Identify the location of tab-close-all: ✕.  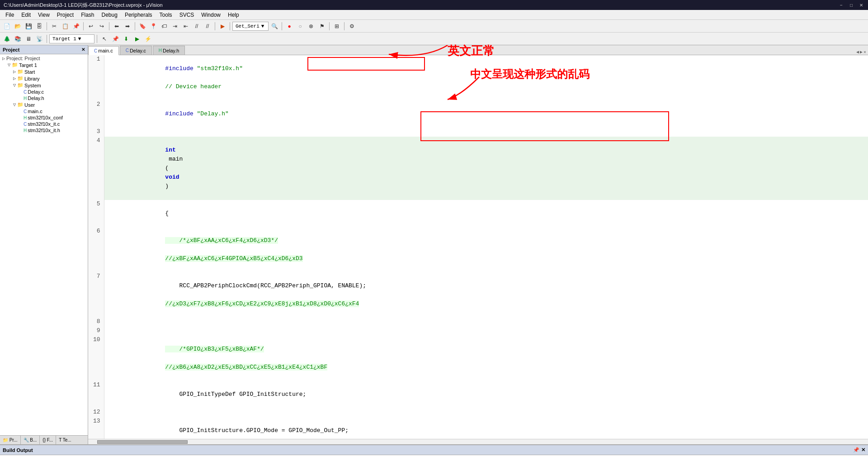
(865, 52).